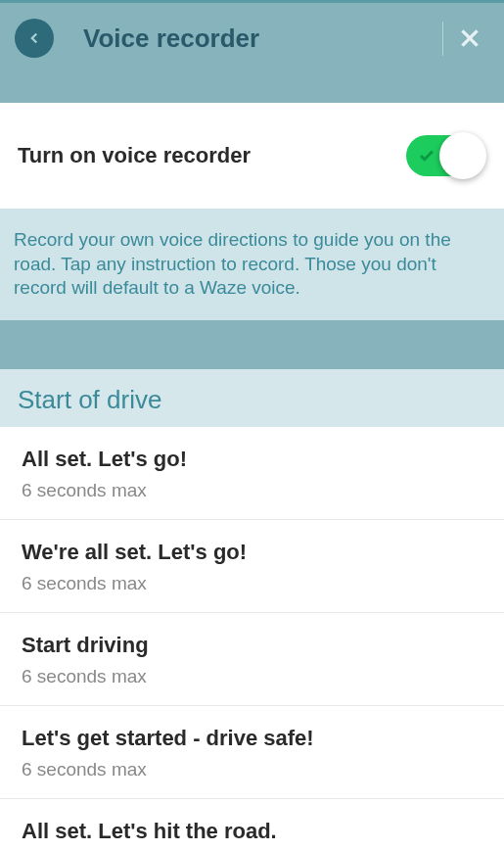 Image resolution: width=504 pixels, height=851 pixels. Describe the element at coordinates (470, 38) in the screenshot. I see `close-icon` at that location.